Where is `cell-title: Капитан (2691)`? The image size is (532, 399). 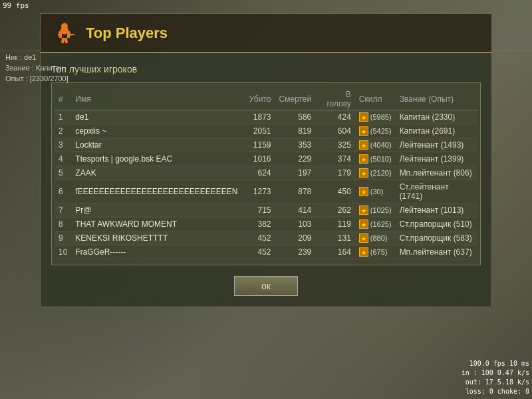 cell-title: Капитан (2691) is located at coordinates (436, 132).